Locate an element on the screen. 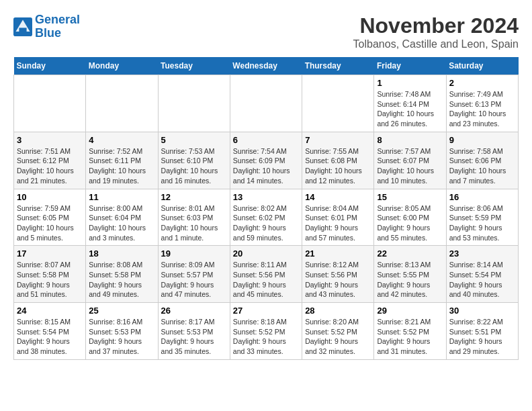  day-number: 17 is located at coordinates (50, 254).